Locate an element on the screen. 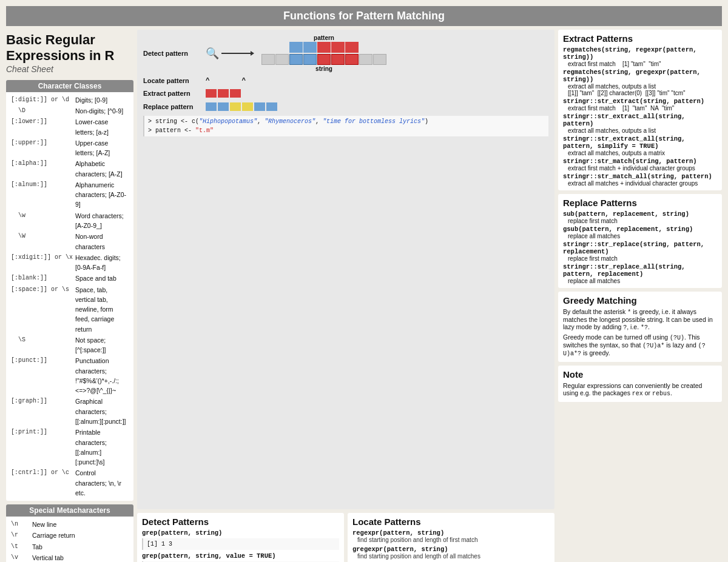  func-name: grep(pattern, string) is located at coordinates (240, 533).